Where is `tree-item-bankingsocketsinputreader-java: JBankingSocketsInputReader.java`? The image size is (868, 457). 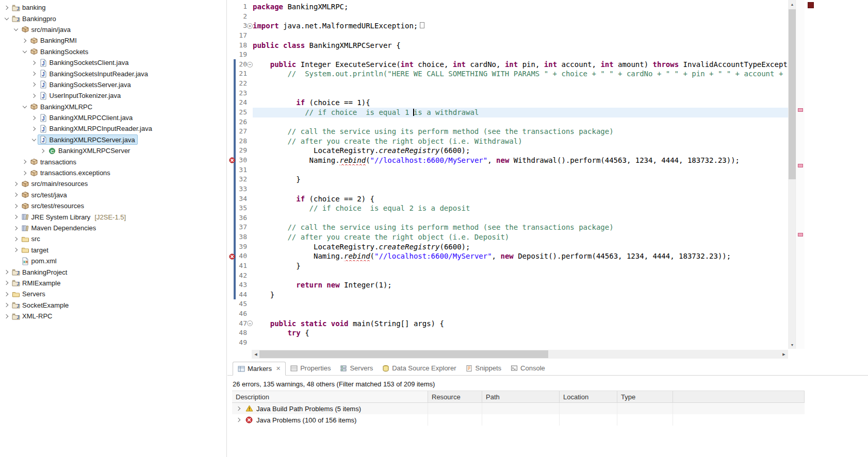 tree-item-bankingsocketsinputreader-java: JBankingSocketsInputReader.java is located at coordinates (113, 73).